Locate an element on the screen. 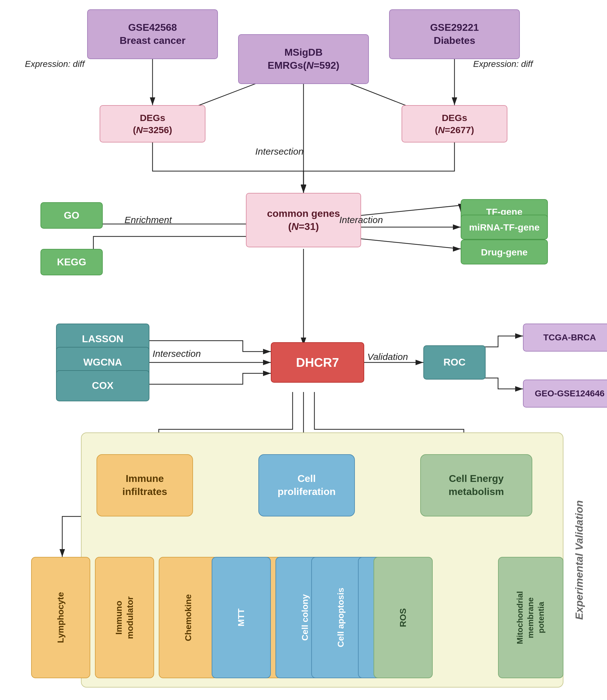  mirna-tf-gene-node: miRNA-TF-gene is located at coordinates (504, 227).